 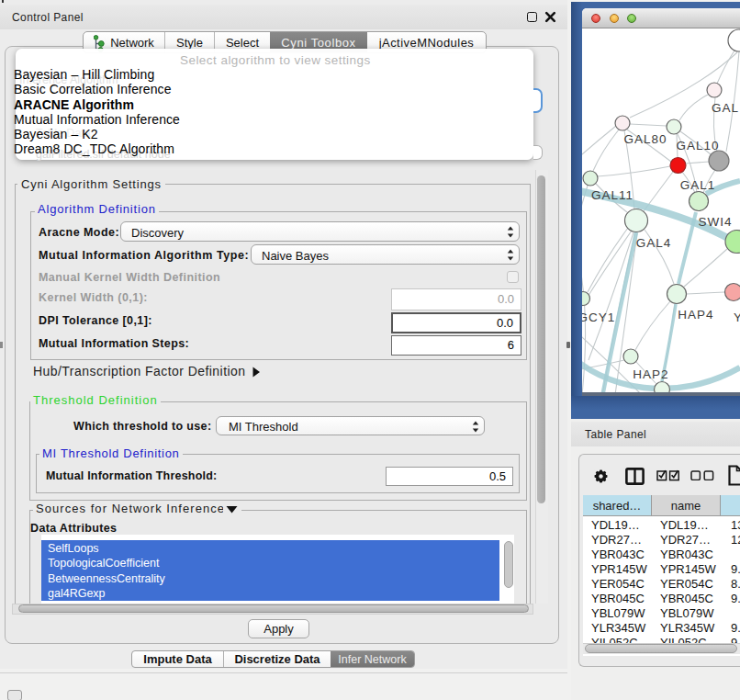 I want to click on svg-text: SWI4, so click(x=714, y=222).